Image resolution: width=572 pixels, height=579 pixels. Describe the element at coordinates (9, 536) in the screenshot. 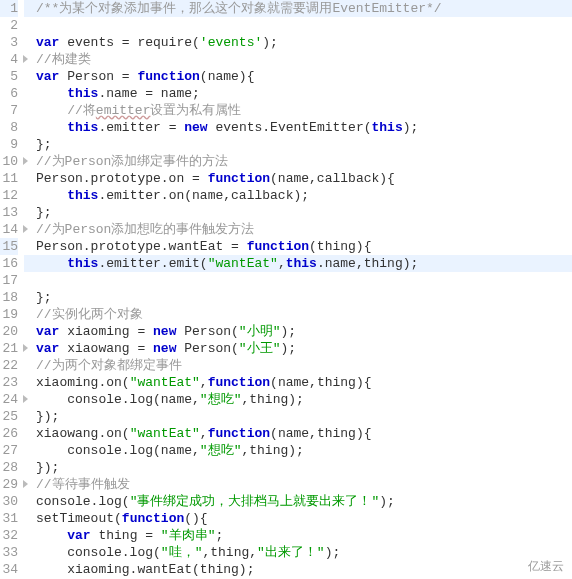

I see `line-number: 32` at that location.